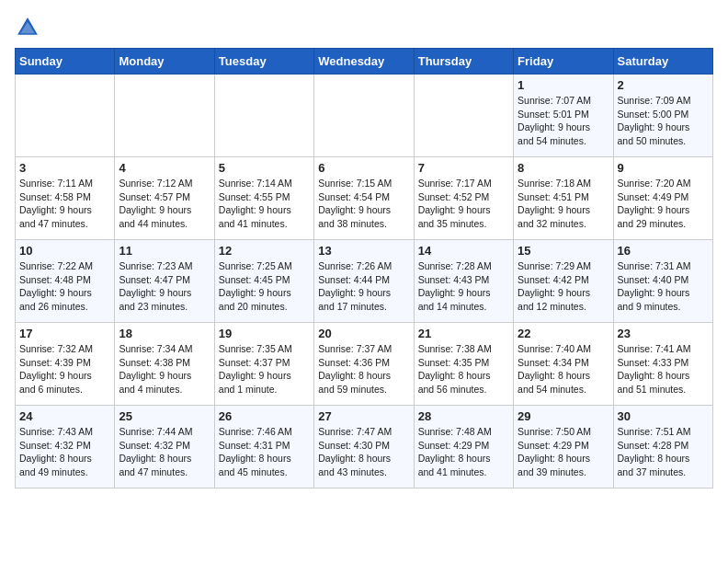 This screenshot has width=728, height=563. What do you see at coordinates (364, 333) in the screenshot?
I see `day-number: 20` at bounding box center [364, 333].